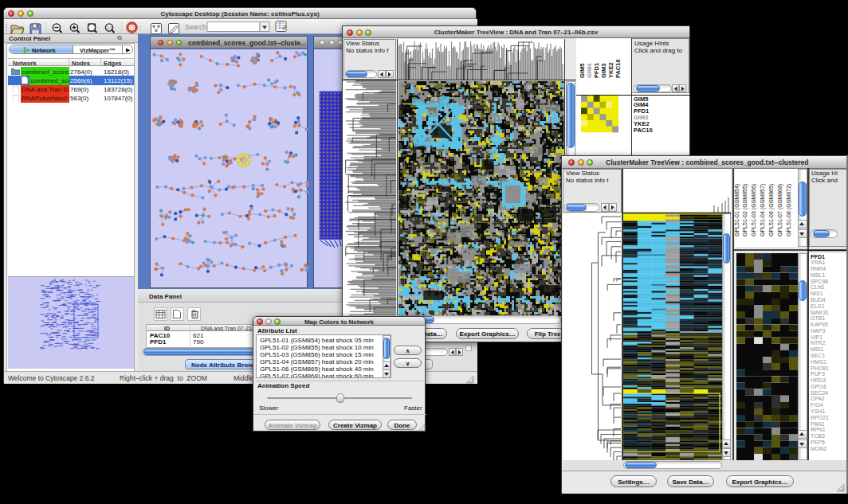  Describe the element at coordinates (763, 210) in the screenshot. I see `svg-text: GPL51-04 (GSM857)` at that location.